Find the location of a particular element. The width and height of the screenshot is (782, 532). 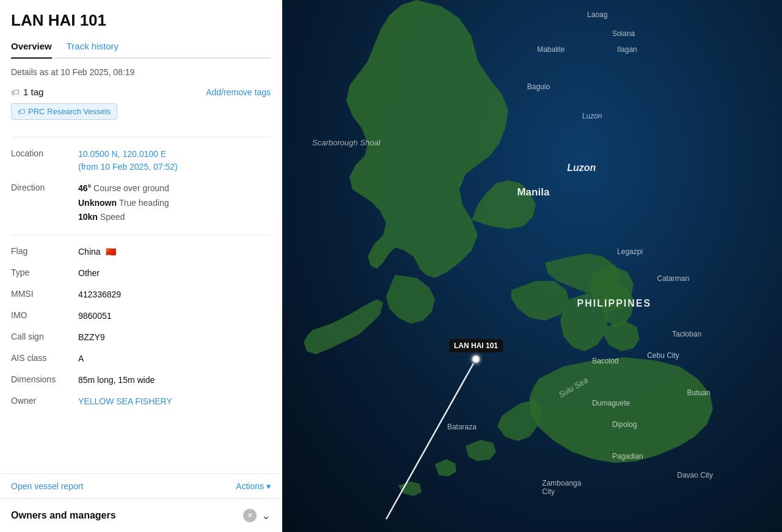

flag-emoji: 🇨🇳 is located at coordinates (111, 252).